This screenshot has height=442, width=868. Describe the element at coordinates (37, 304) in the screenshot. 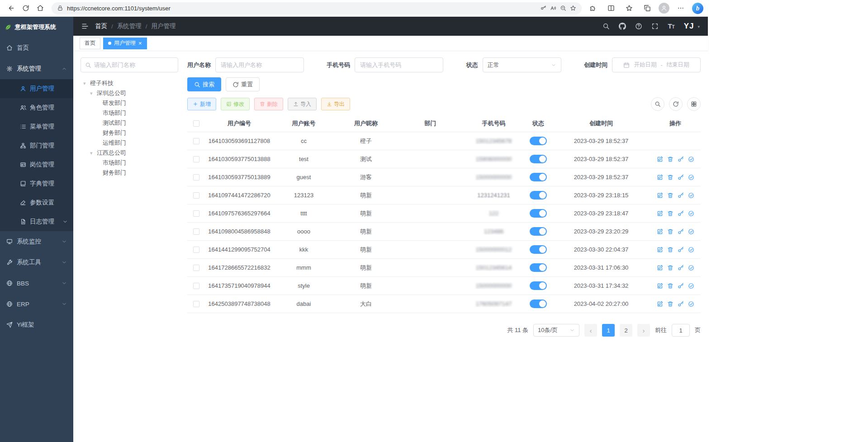

I see `sidebar-item-erp: ERP` at that location.